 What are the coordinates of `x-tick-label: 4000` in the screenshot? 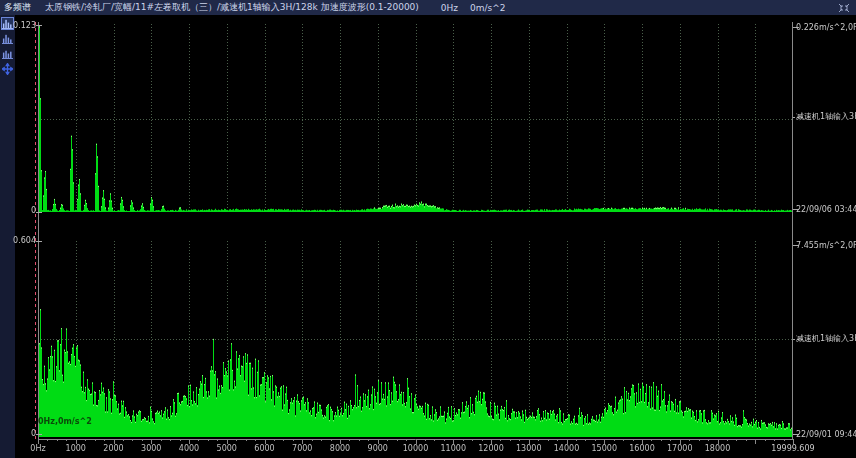 It's located at (189, 448).